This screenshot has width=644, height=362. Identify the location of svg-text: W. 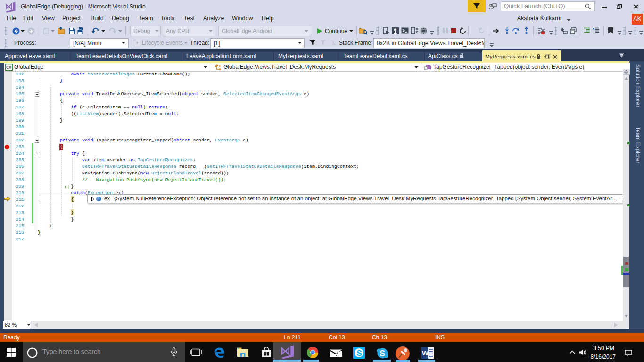
(425, 353).